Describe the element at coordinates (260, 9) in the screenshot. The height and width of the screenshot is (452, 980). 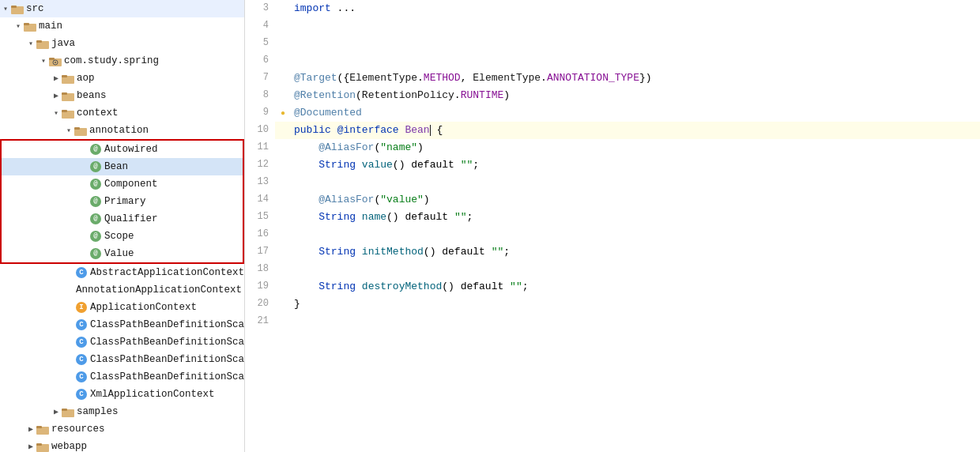
I see `line-number: 3` at that location.